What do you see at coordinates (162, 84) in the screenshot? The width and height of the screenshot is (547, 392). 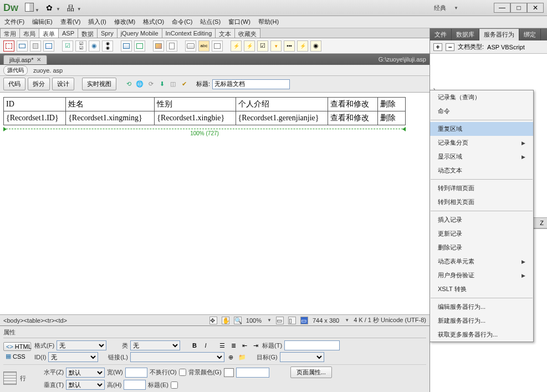 I see `file-mgmt-icon: ⬇` at bounding box center [162, 84].